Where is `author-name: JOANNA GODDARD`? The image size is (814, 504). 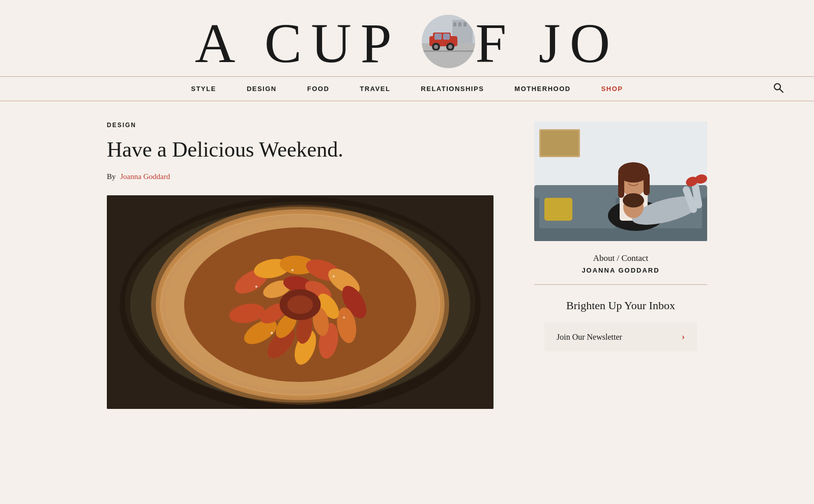
author-name: JOANNA GODDARD is located at coordinates (621, 271).